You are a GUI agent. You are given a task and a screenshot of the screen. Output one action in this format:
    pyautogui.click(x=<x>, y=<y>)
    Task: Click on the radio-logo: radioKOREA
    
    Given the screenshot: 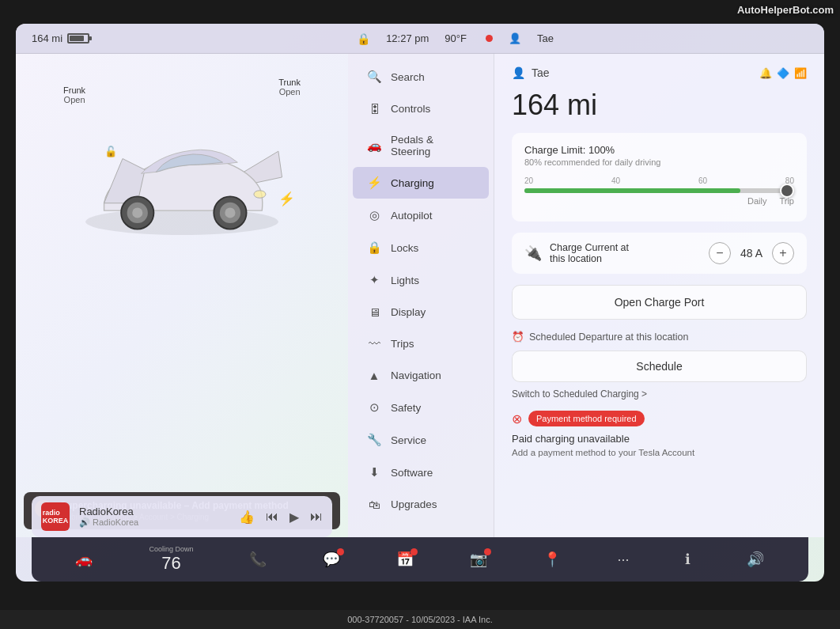 What is the action you would take?
    pyautogui.click(x=55, y=517)
    